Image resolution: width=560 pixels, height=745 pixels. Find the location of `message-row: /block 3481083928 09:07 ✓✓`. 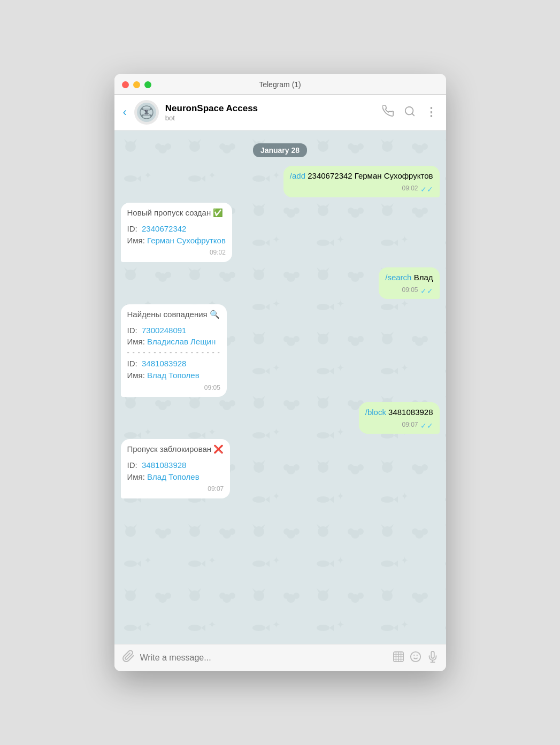

message-row: /block 3481083928 09:07 ✓✓ is located at coordinates (280, 418).